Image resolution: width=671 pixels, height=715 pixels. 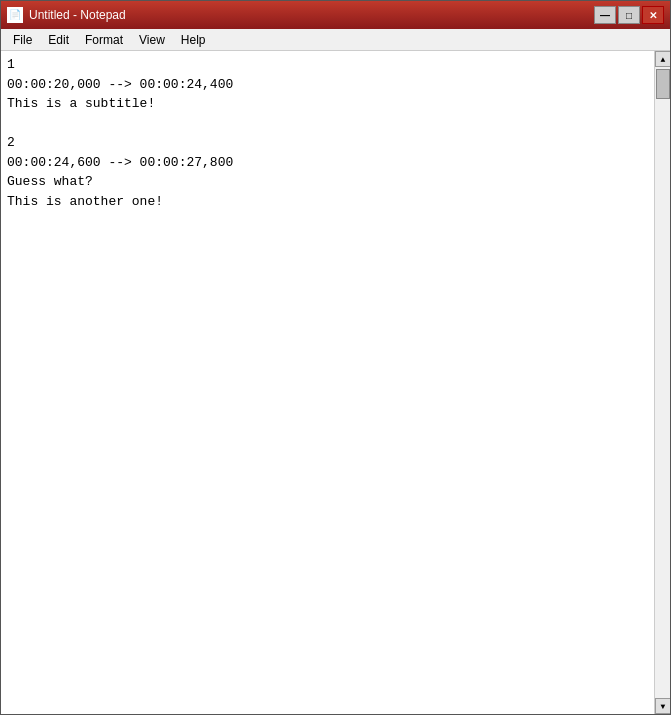 What do you see at coordinates (336, 40) in the screenshot?
I see `menu-bar: File Edit Format View Help` at bounding box center [336, 40].